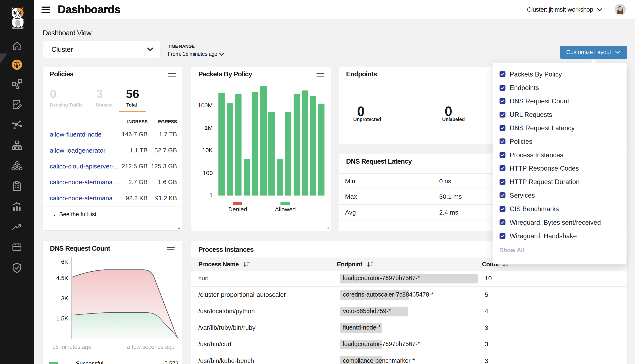 This screenshot has width=635, height=364. What do you see at coordinates (285, 210) in the screenshot?
I see `svg-text: Allowed` at bounding box center [285, 210].